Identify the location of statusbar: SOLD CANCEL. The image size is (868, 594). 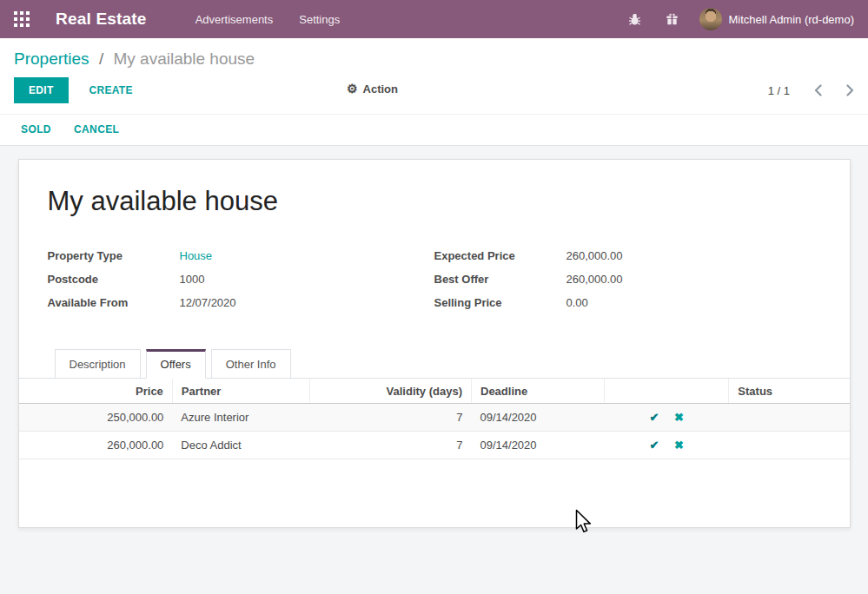
(434, 130).